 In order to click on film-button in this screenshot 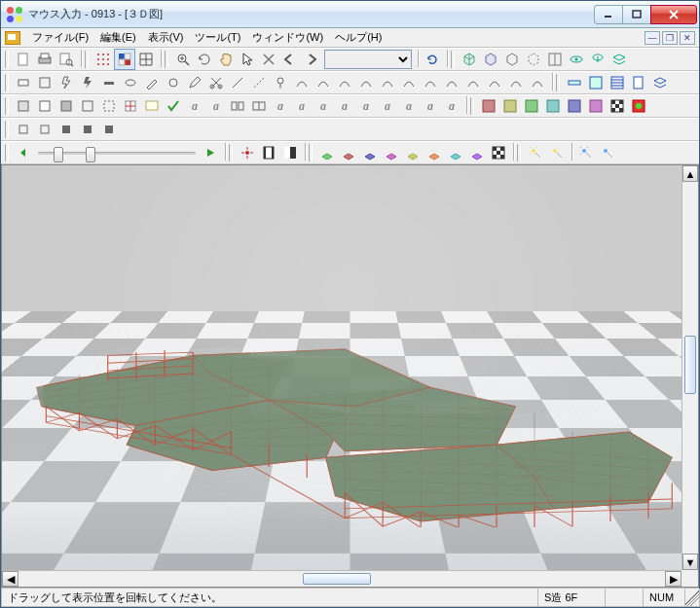, I will do `click(269, 153)`.